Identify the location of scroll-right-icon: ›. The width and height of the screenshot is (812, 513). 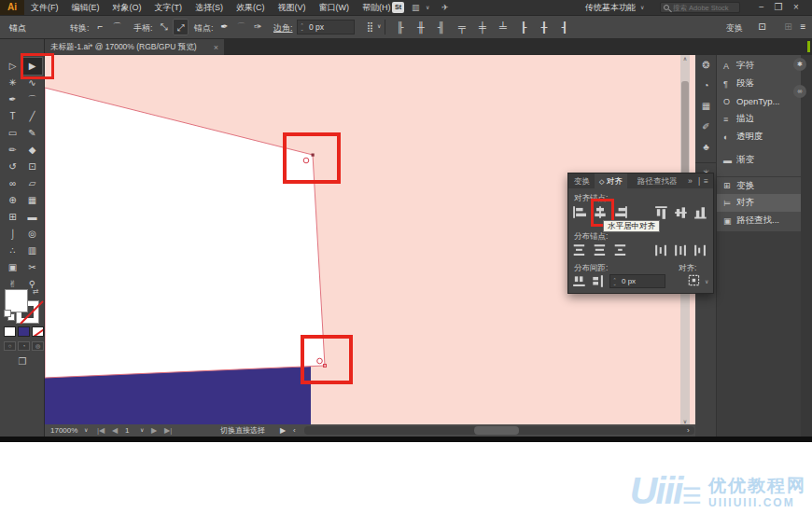
(689, 431).